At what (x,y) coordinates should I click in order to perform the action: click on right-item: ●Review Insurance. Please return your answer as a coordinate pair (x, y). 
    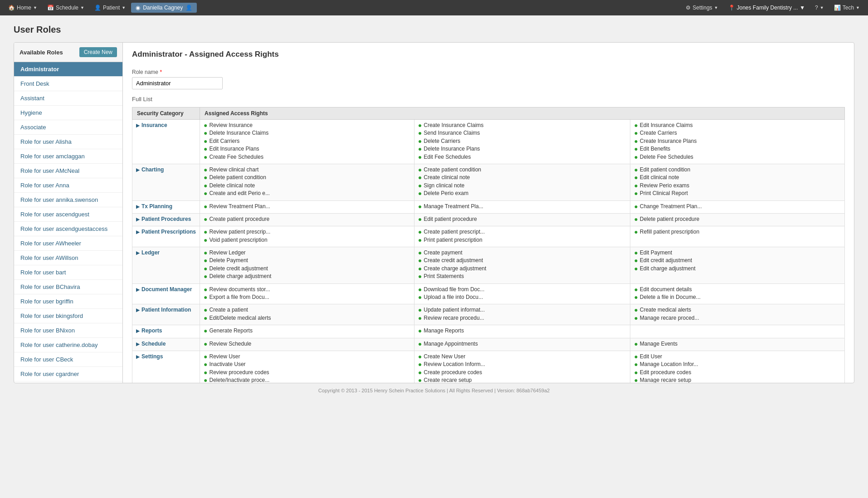
    Looking at the image, I should click on (307, 125).